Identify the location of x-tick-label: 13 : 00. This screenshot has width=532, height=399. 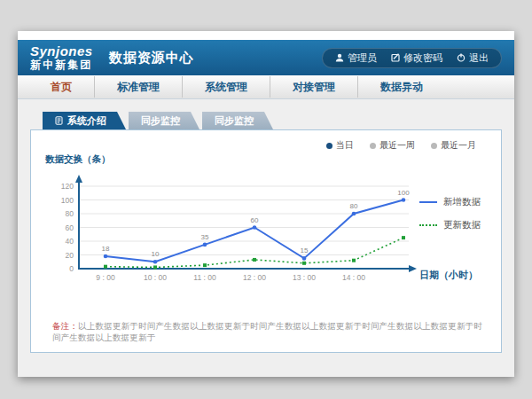
(304, 278).